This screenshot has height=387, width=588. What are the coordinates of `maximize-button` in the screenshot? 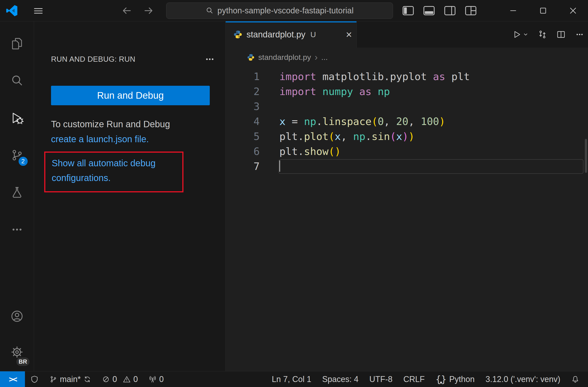 It's located at (543, 11).